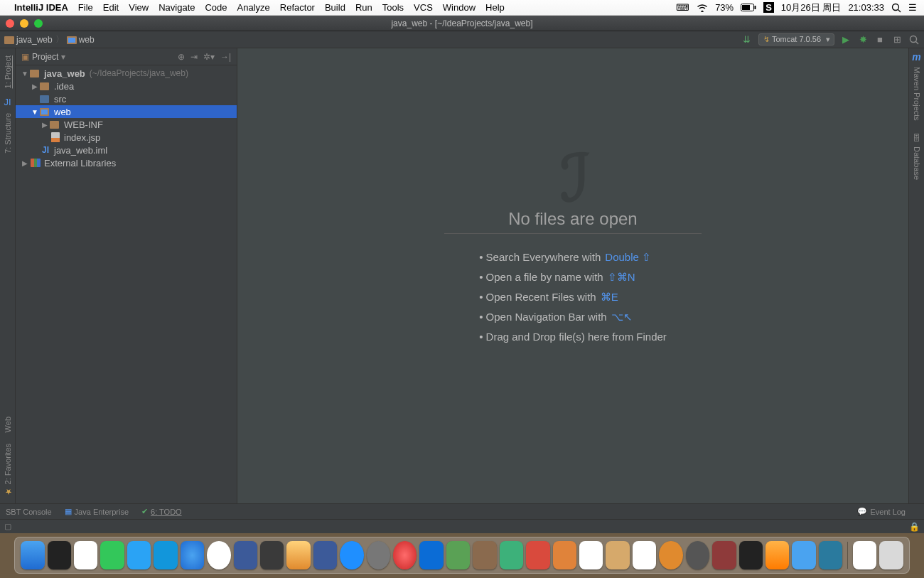 This screenshot has width=924, height=578. I want to click on breadcrumb: java_web 〉 web, so click(50, 40).